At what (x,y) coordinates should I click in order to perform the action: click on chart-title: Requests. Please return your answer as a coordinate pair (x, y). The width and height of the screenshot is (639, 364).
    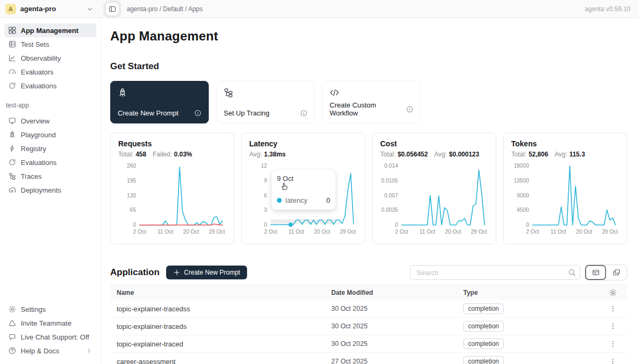
    Looking at the image, I should click on (173, 144).